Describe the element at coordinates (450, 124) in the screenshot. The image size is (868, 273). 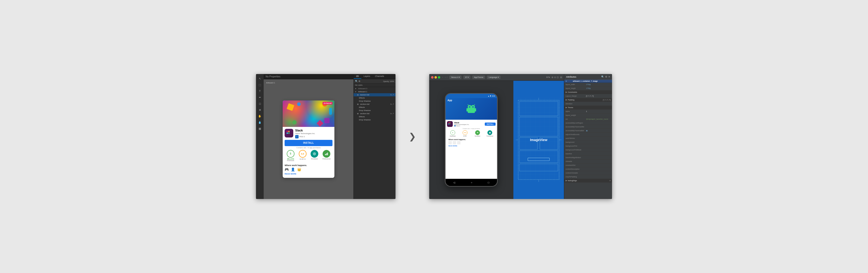
I see `phone-app-logo` at that location.